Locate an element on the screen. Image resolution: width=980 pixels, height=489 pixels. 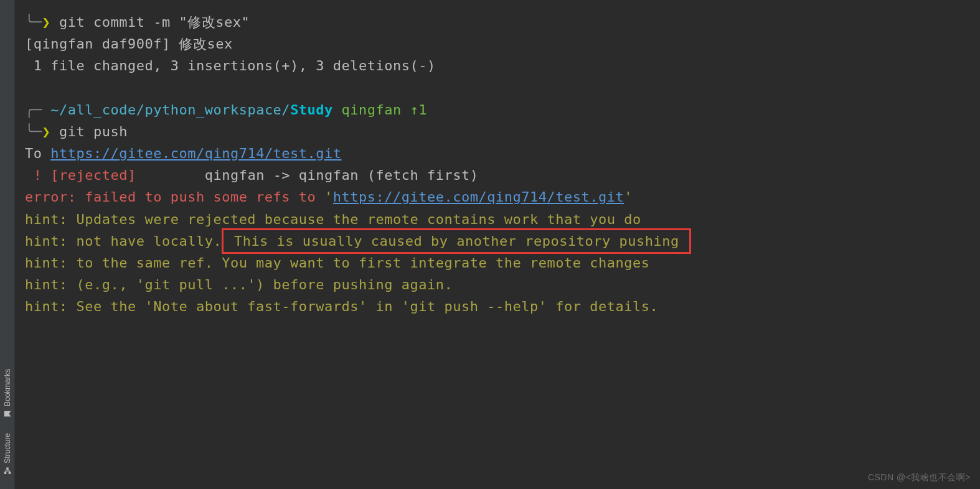
terminal-hint: hint: to the same ref. You may want to f… is located at coordinates (499, 263).